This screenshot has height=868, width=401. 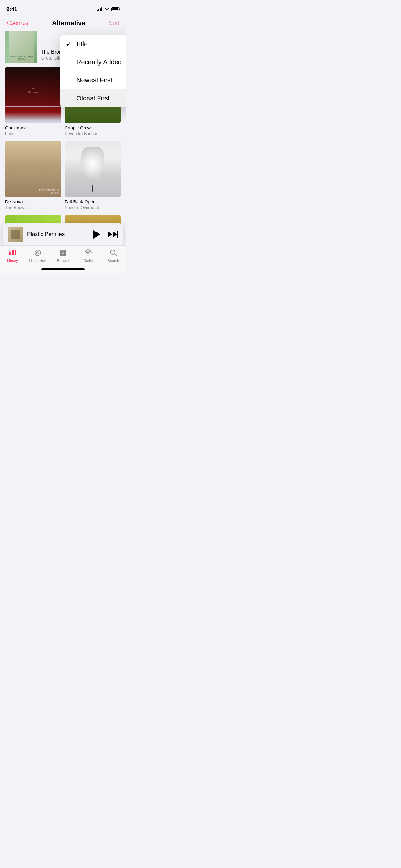 I want to click on sort-option-oldest-first: Oldest First, so click(x=93, y=98).